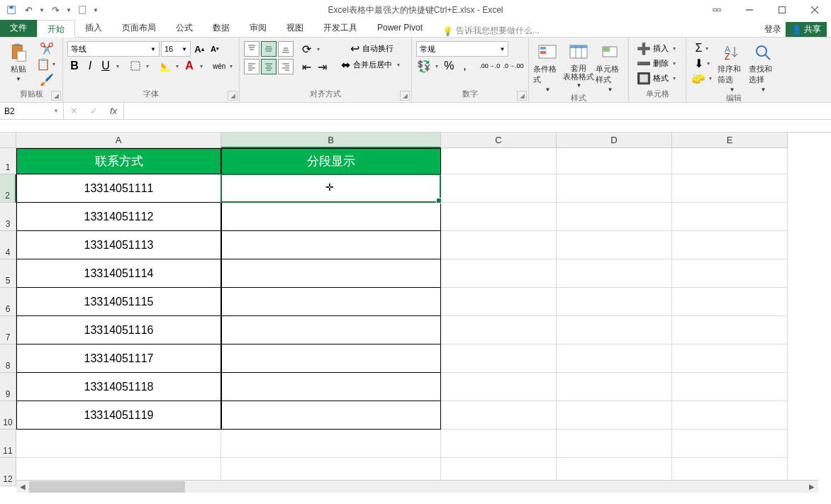 This screenshot has width=831, height=504. Describe the element at coordinates (269, 49) in the screenshot. I see `align-middle-icon` at that location.